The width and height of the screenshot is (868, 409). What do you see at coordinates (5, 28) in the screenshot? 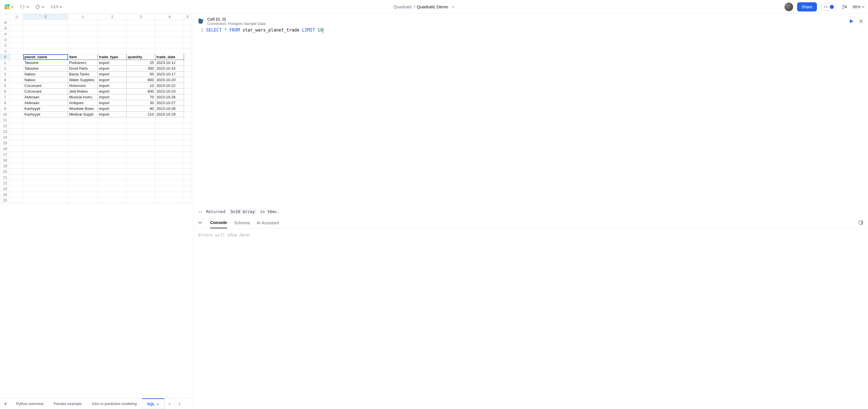
I see `row-header: -5` at bounding box center [5, 28].